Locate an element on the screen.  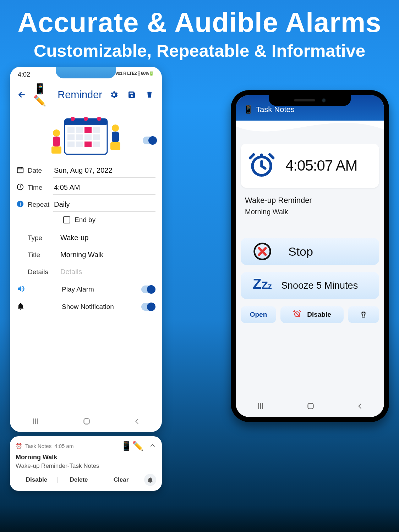
stop-icon is located at coordinates (262, 251).